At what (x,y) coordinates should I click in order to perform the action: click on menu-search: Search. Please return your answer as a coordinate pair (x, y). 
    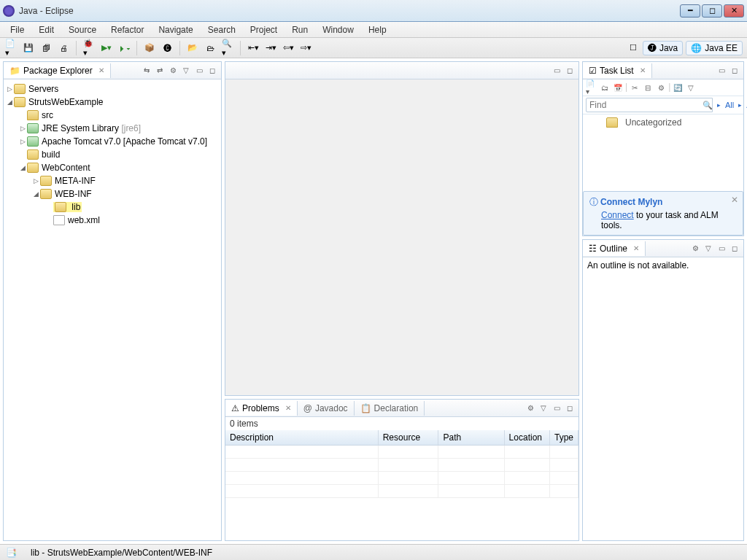
    Looking at the image, I should click on (222, 30).